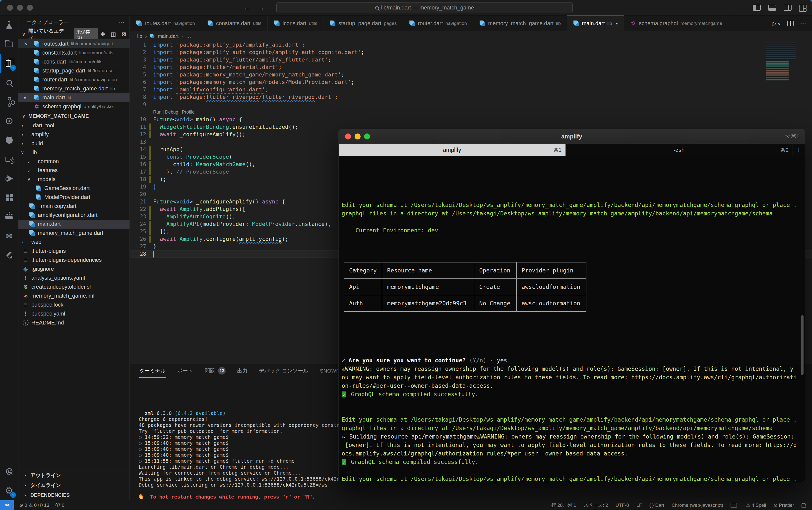 The height and width of the screenshot is (510, 812). I want to click on tree-item: amplifyconfiguration.dart, so click(74, 215).